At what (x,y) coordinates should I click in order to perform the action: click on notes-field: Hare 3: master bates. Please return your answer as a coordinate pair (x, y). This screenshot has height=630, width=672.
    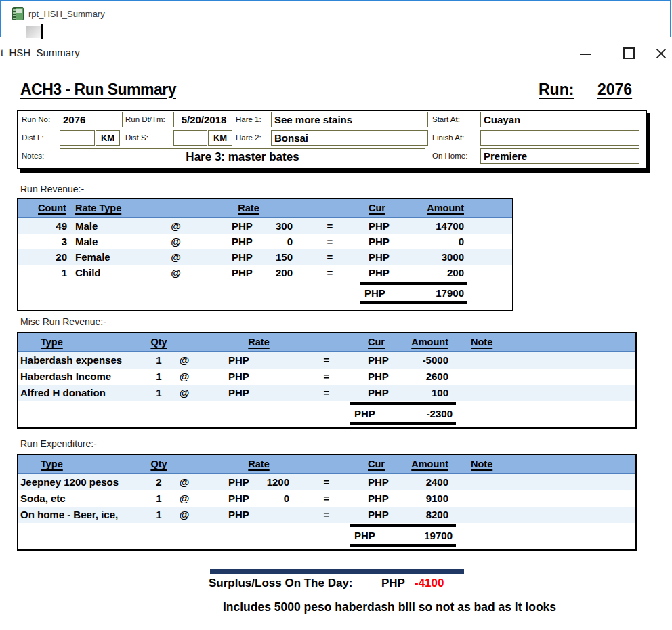
    Looking at the image, I should click on (243, 157).